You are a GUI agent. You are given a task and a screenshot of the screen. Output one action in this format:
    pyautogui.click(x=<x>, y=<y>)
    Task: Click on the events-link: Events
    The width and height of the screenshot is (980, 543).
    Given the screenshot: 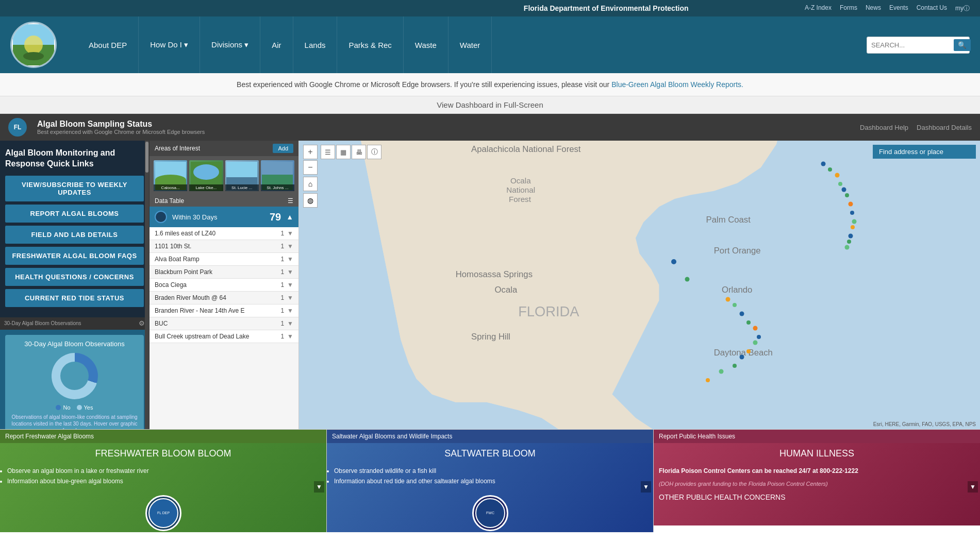 What is the action you would take?
    pyautogui.click(x=899, y=8)
    